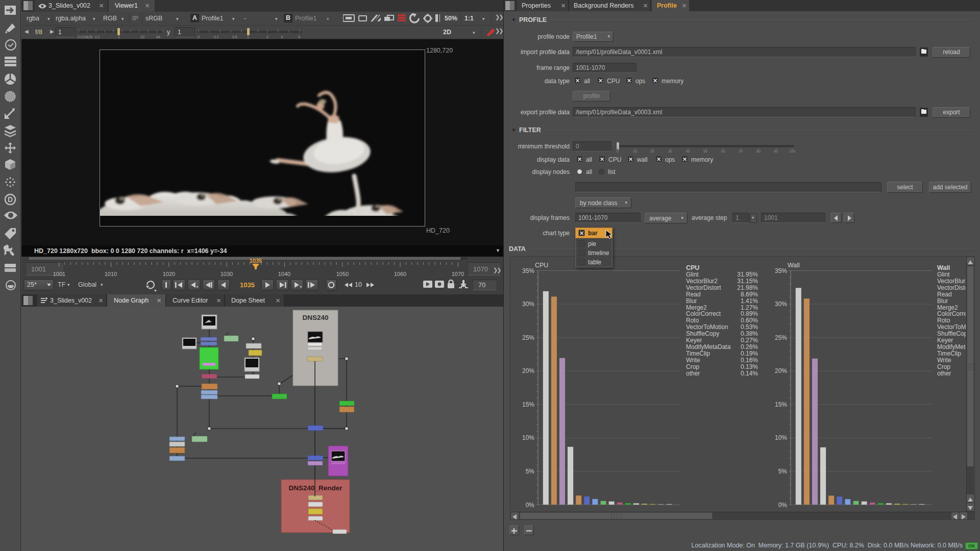  I want to click on svg-text: 1035, so click(256, 261).